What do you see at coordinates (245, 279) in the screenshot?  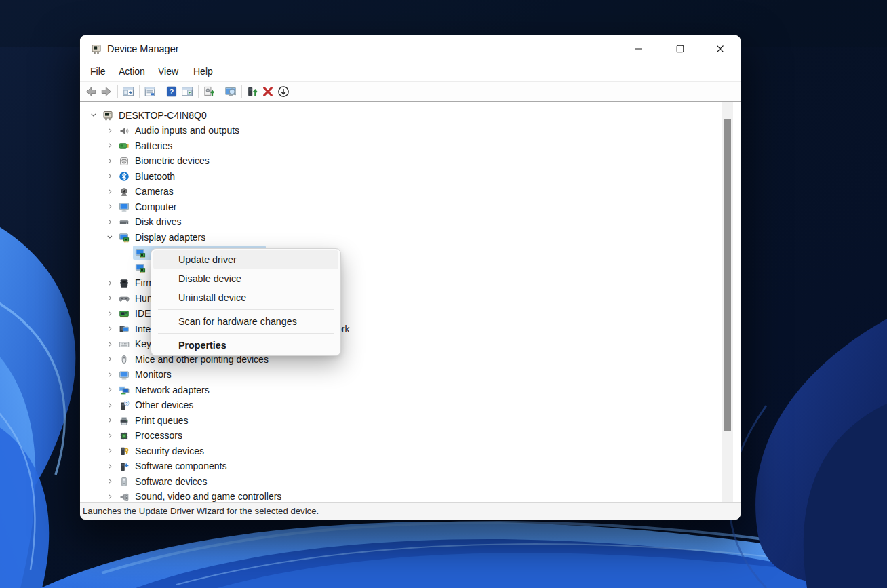 I see `context-menu-item-disable-device: Disable device` at bounding box center [245, 279].